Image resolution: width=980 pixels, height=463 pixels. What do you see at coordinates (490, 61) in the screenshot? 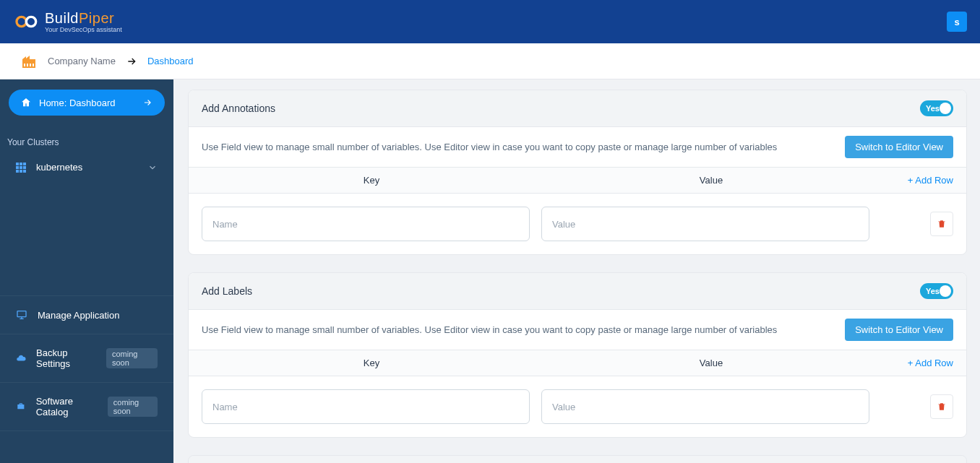
I see `breadcrumb: Company Name Dashboard` at bounding box center [490, 61].